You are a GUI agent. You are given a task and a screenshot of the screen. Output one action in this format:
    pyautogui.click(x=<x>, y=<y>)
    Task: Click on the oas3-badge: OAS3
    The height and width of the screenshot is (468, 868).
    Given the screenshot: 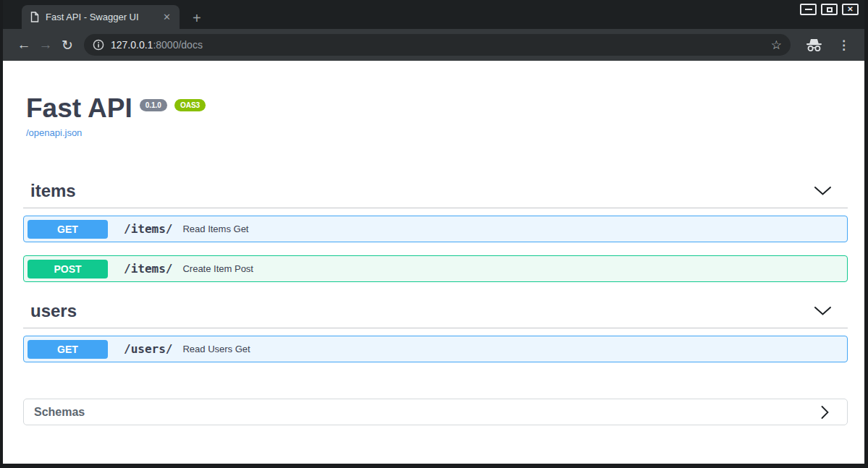 What is the action you would take?
    pyautogui.click(x=190, y=106)
    